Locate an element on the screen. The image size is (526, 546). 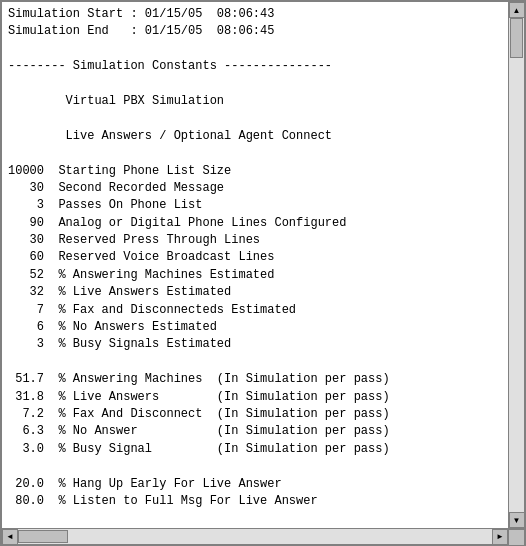
scrollbar-corner is located at coordinates (516, 537).